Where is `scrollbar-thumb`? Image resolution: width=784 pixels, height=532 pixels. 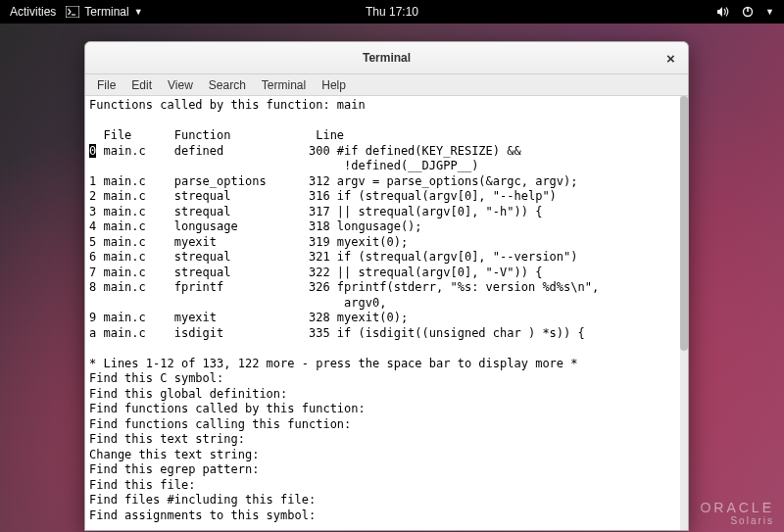
scrollbar-thumb is located at coordinates (684, 223).